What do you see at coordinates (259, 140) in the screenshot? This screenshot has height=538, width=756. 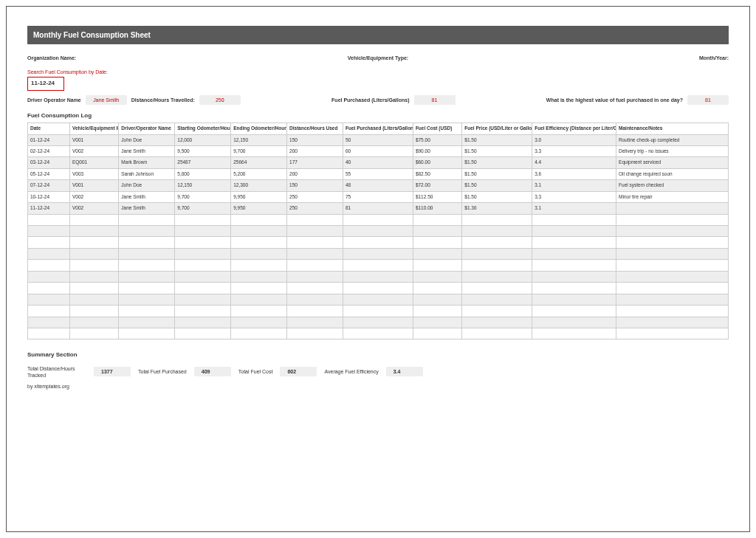 I see `table-cell: 12,150` at bounding box center [259, 140].